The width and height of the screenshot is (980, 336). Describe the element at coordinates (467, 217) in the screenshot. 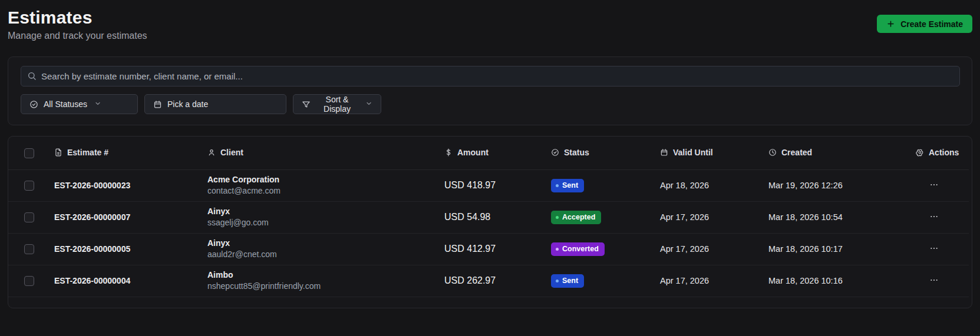

I see `amount-value: USD 54.98` at that location.